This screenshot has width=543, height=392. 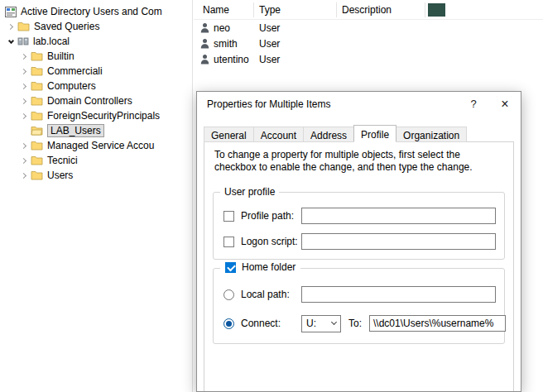 What do you see at coordinates (367, 10) in the screenshot?
I see `column-header-description: Description` at bounding box center [367, 10].